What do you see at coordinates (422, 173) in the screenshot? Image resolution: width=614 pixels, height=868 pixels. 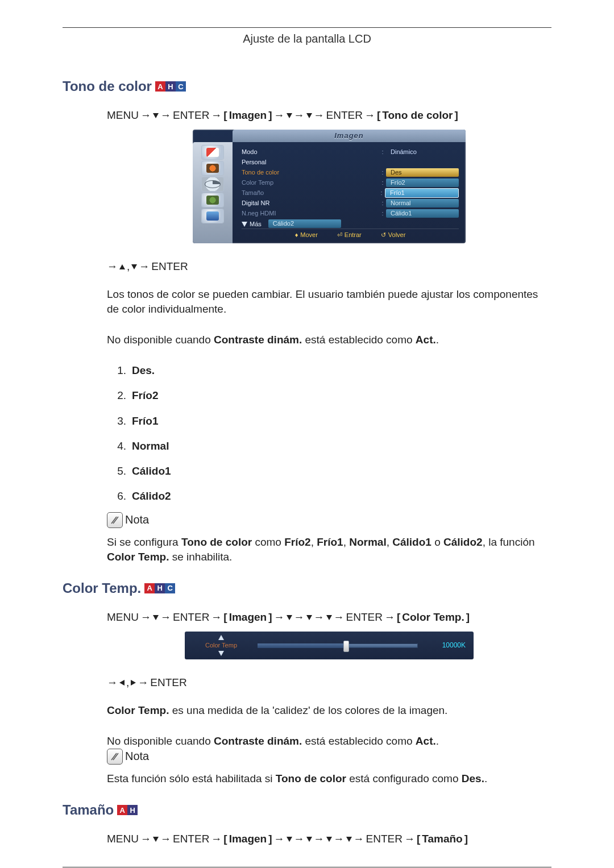 I see `osd-row-value: Des` at bounding box center [422, 173].